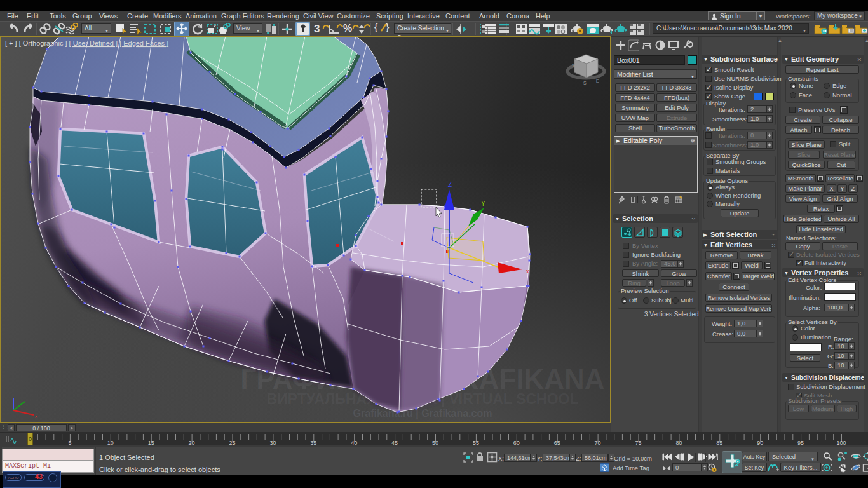 The height and width of the screenshot is (488, 868). Describe the element at coordinates (760, 443) in the screenshot. I see `svg-text: 90` at that location.